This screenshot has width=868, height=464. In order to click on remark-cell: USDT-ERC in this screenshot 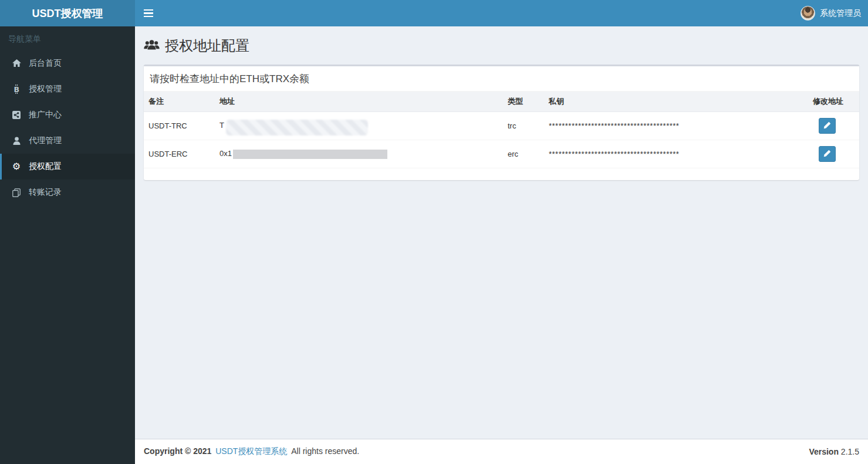, I will do `click(180, 154)`.